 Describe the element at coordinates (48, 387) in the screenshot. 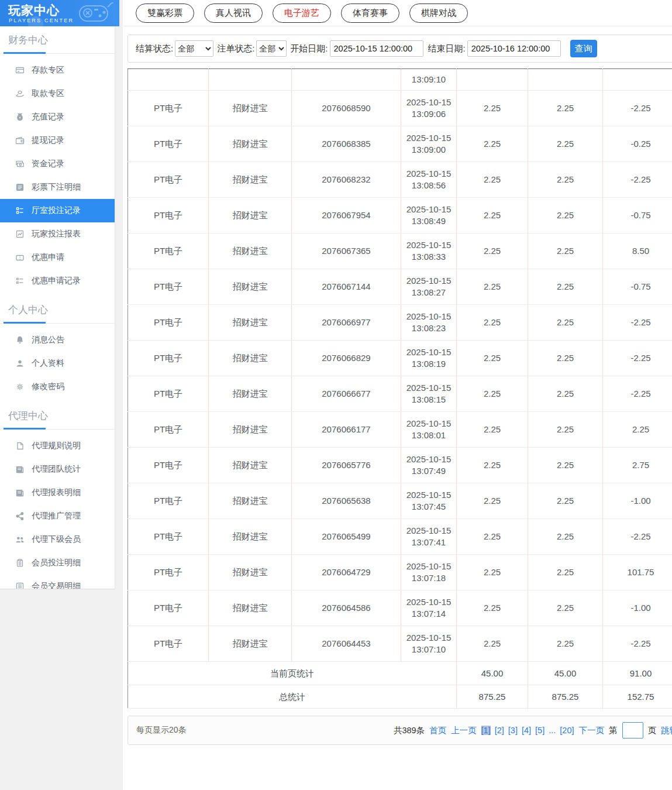

I see `sidebar-item-label: 修改密码` at that location.